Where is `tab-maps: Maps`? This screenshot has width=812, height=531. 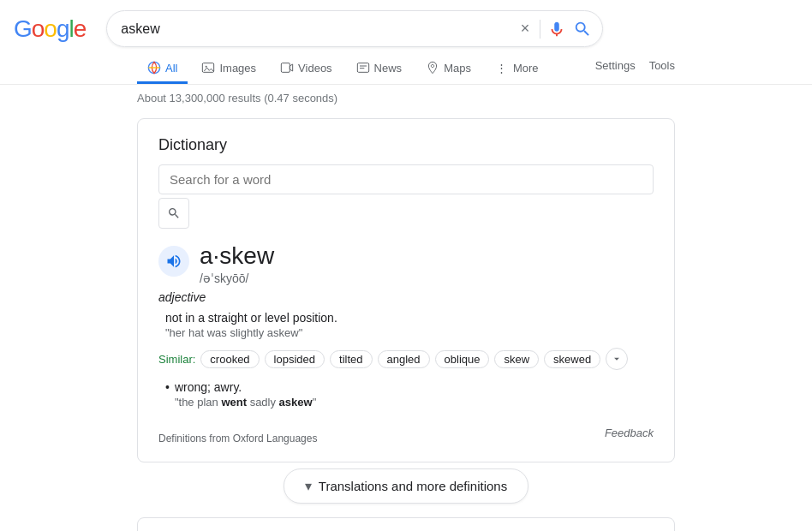
tab-maps: Maps is located at coordinates (449, 69).